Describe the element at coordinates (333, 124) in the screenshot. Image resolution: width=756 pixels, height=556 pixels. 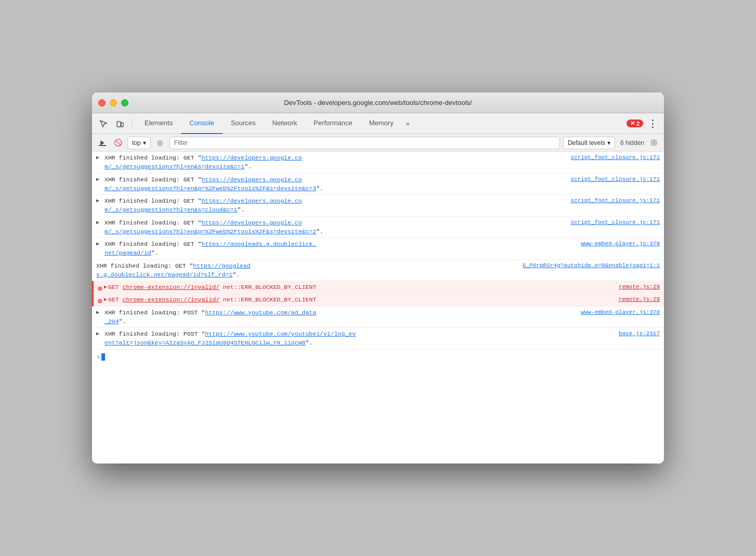
I see `tab-performance: Performance` at that location.